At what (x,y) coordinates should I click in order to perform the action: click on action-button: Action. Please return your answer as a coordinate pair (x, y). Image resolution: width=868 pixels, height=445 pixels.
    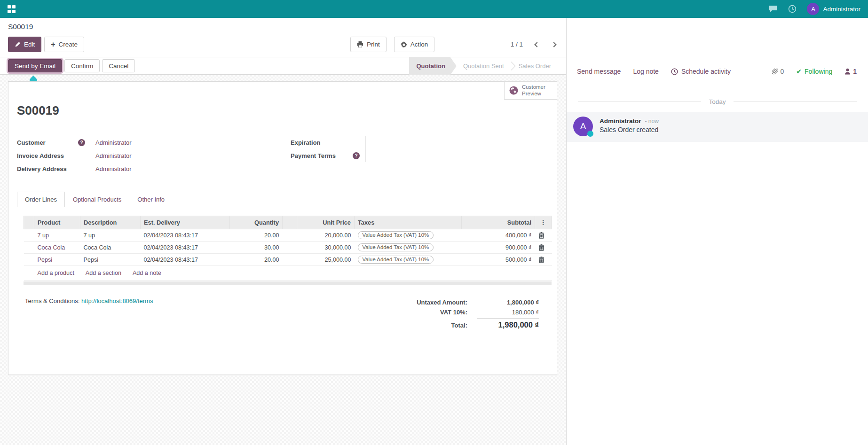
    Looking at the image, I should click on (415, 44).